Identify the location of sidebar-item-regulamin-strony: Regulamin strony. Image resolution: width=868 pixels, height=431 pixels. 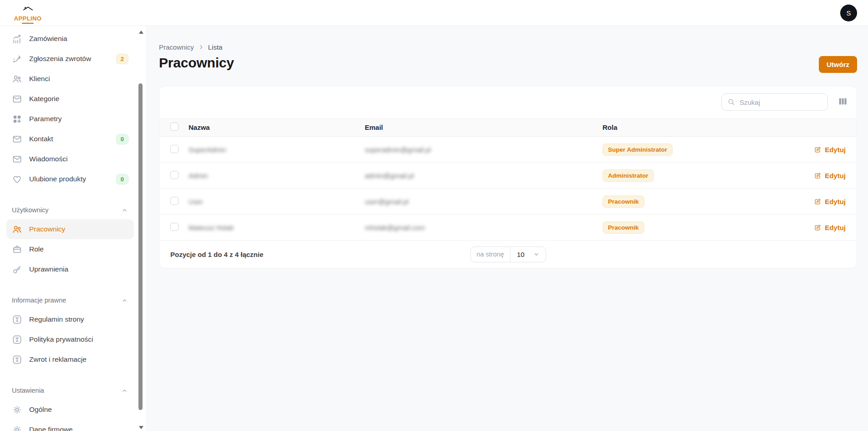
(70, 319).